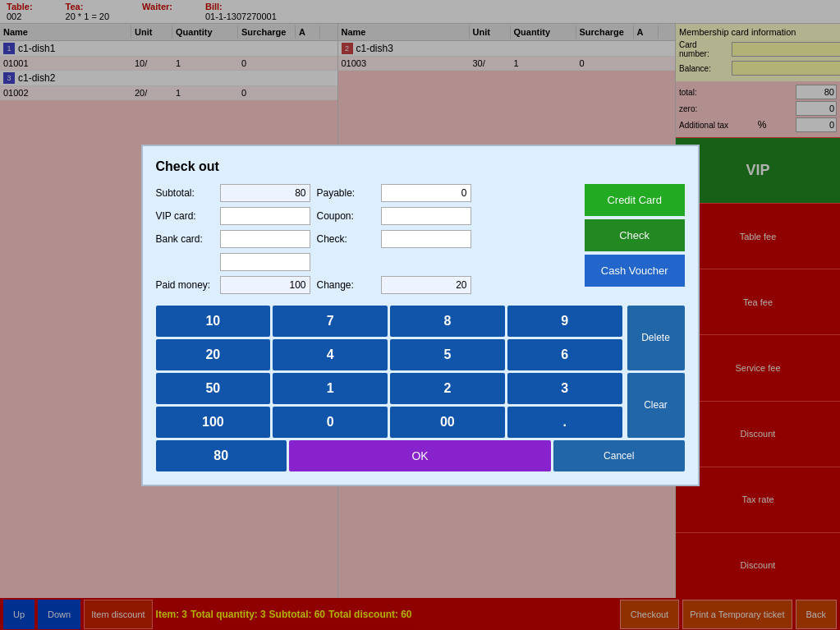  Describe the element at coordinates (213, 422) in the screenshot. I see `num-100-button: 100` at that location.